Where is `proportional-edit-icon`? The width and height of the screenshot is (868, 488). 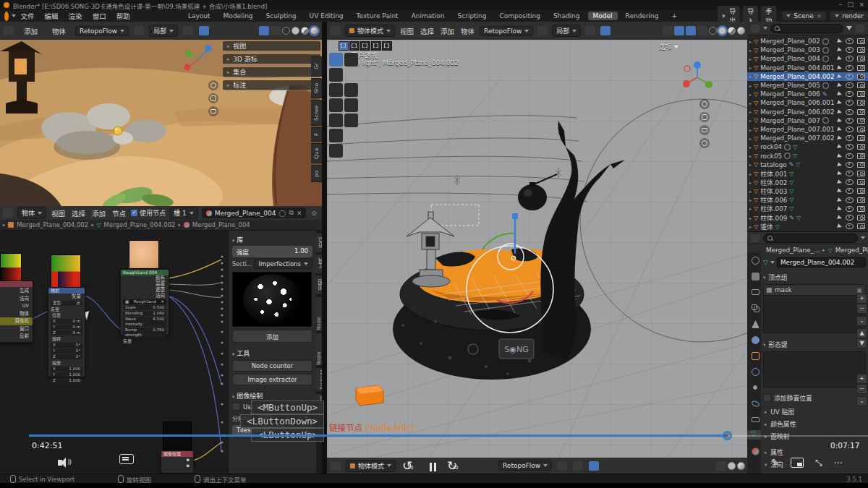 proportional-edit-icon is located at coordinates (204, 30).